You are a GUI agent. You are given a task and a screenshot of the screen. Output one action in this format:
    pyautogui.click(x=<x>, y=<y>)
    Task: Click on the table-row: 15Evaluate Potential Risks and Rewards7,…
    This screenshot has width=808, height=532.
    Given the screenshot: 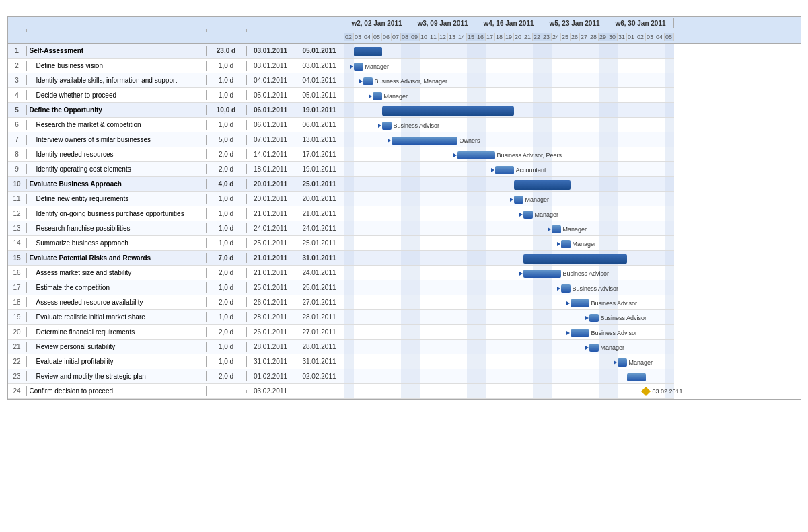 What is the action you would take?
    pyautogui.click(x=176, y=258)
    